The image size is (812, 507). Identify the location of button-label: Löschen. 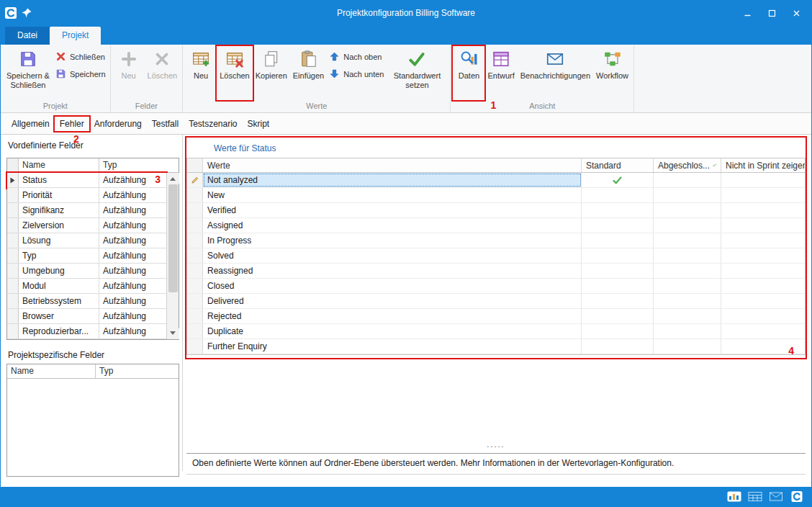
(163, 76).